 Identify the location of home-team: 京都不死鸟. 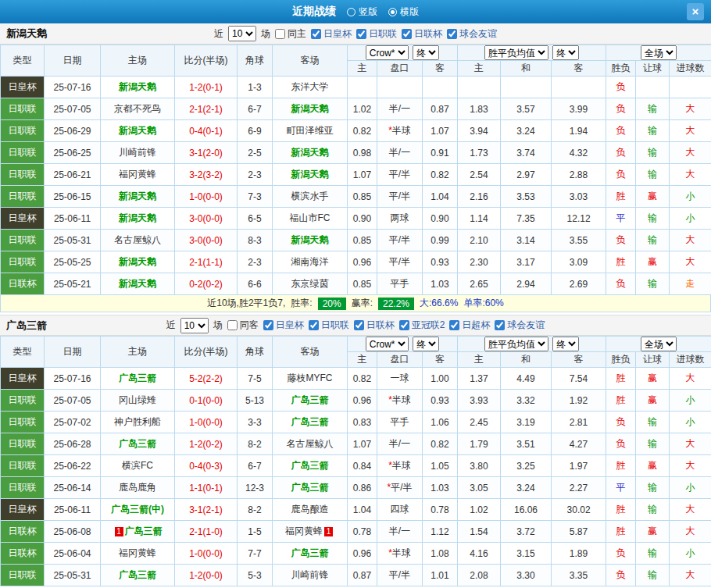
(138, 109).